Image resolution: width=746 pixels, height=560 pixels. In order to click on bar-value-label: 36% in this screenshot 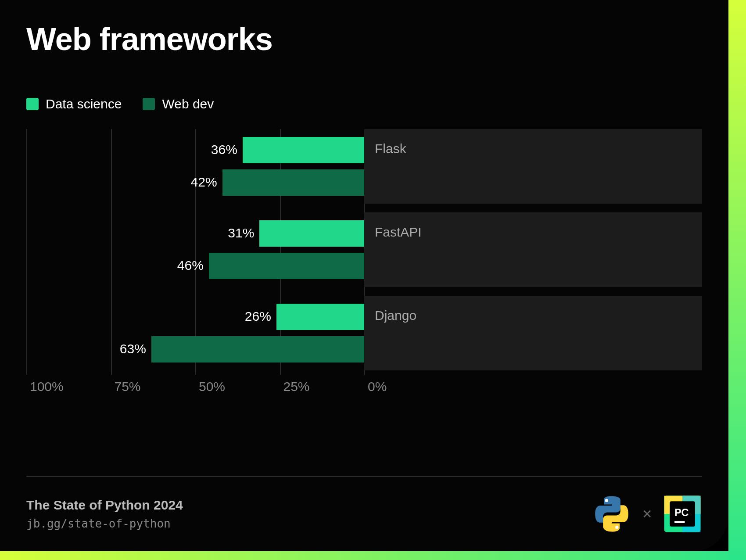, I will do `click(215, 150)`.